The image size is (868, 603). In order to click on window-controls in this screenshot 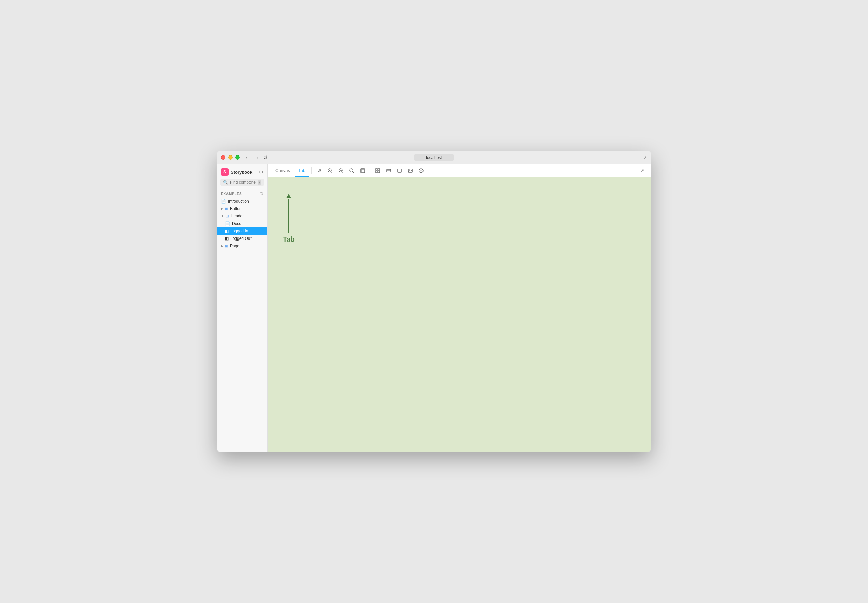, I will do `click(230, 157)`.